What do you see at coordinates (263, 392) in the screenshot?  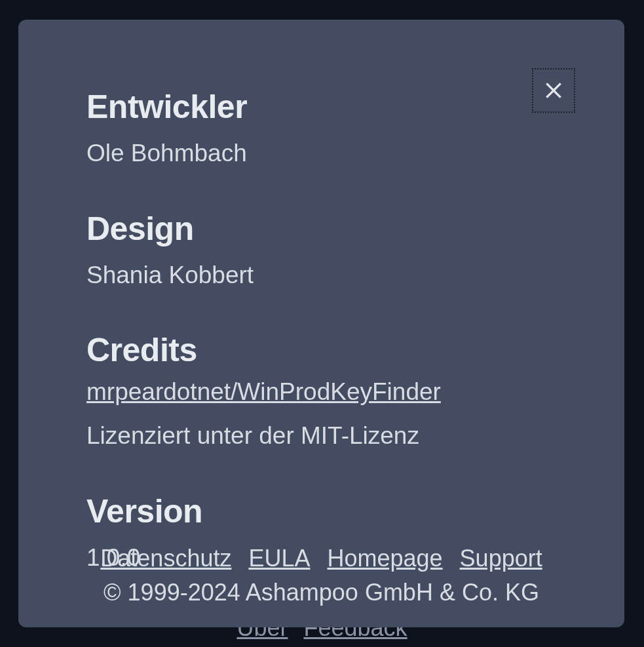 I see `credits-link: mrpeardotnet/WinProdKeyFinder` at bounding box center [263, 392].